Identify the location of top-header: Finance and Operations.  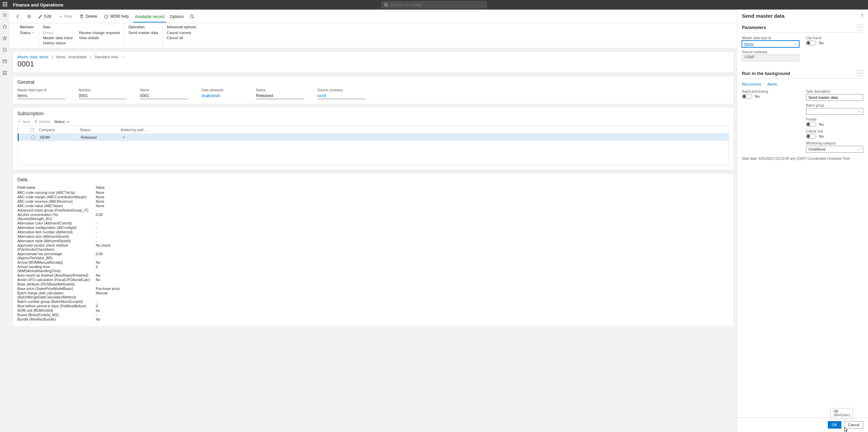
(434, 5).